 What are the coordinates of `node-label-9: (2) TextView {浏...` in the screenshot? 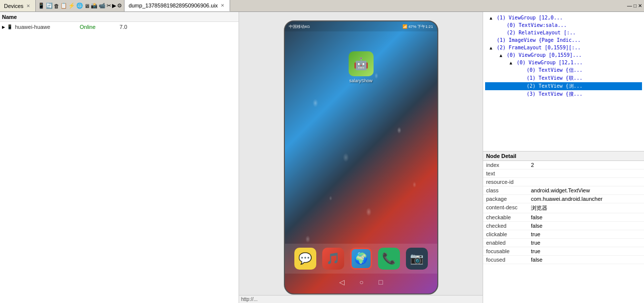 It's located at (554, 86).